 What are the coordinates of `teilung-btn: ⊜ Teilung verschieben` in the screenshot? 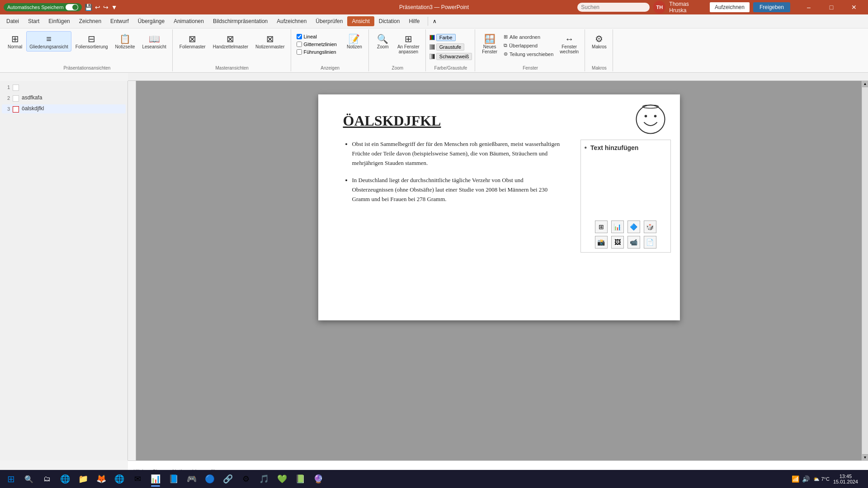 It's located at (528, 54).